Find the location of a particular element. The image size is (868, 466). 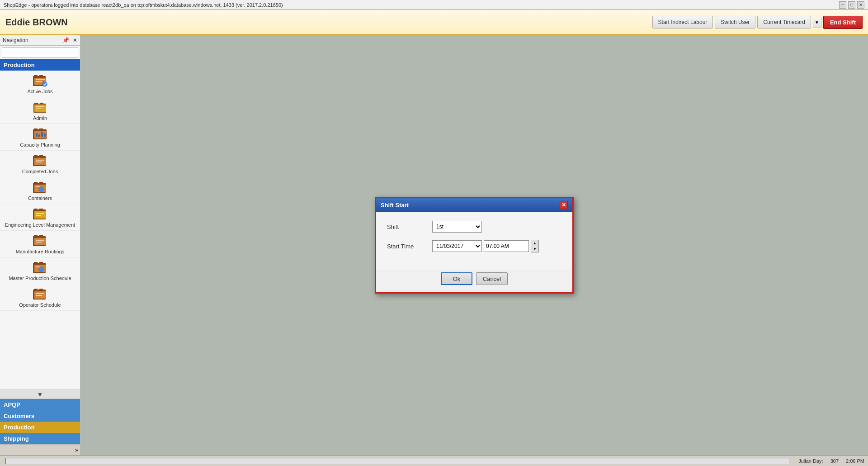

master-production-label: Master Production Schedule is located at coordinates (40, 278).